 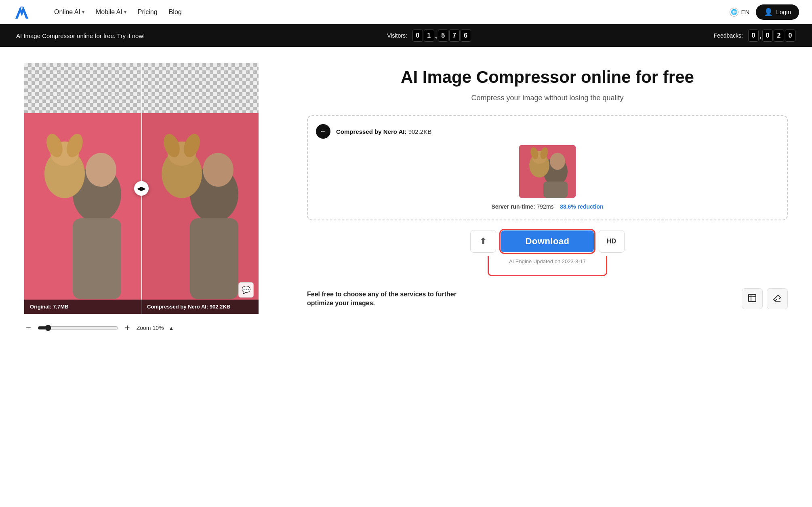 What do you see at coordinates (483, 241) in the screenshot?
I see `upload-icon: ⬆` at bounding box center [483, 241].